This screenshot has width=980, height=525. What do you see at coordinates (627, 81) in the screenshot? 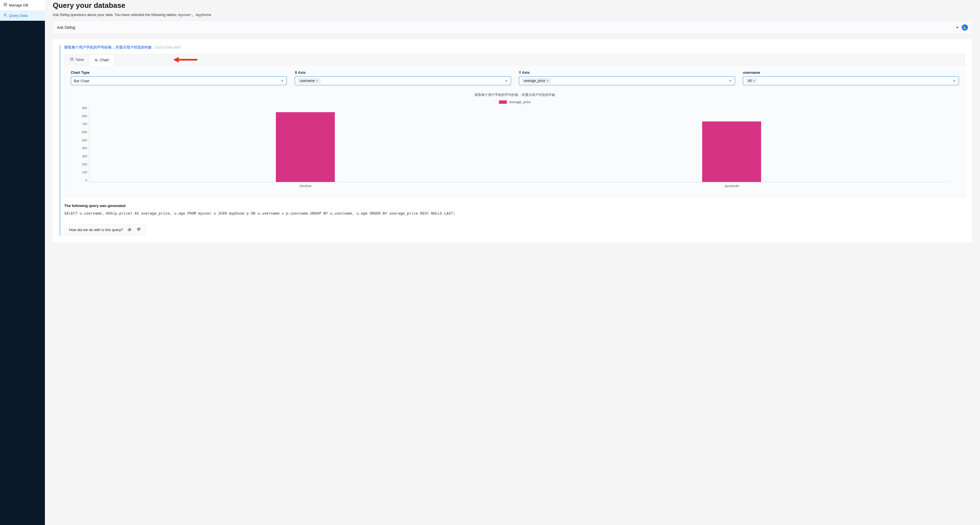
I see `y-axis-select: average_price ✕ ▼` at bounding box center [627, 81].